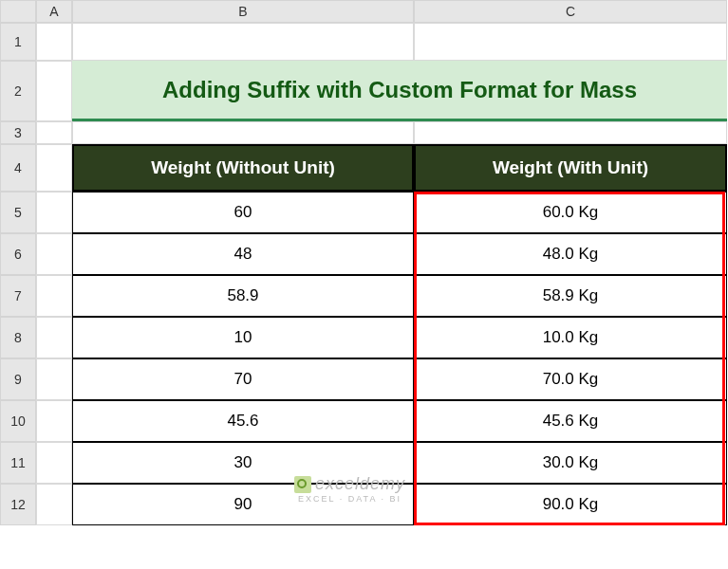 The height and width of the screenshot is (569, 728). Describe the element at coordinates (18, 254) in the screenshot. I see `row-header-6: 6` at that location.